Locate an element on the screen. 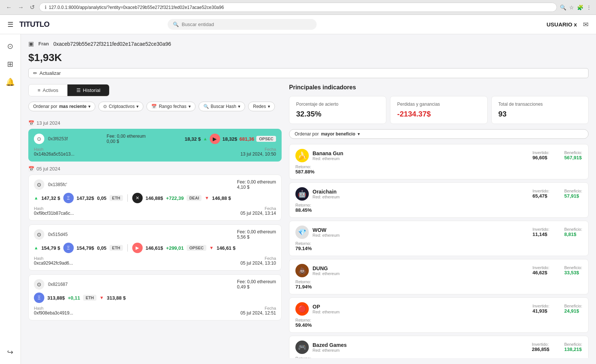  tx-amounts: ▲ 154,79 $ Ξ 154,79$ 0,05 ETH ▶ 146,61$ … is located at coordinates (155, 248).